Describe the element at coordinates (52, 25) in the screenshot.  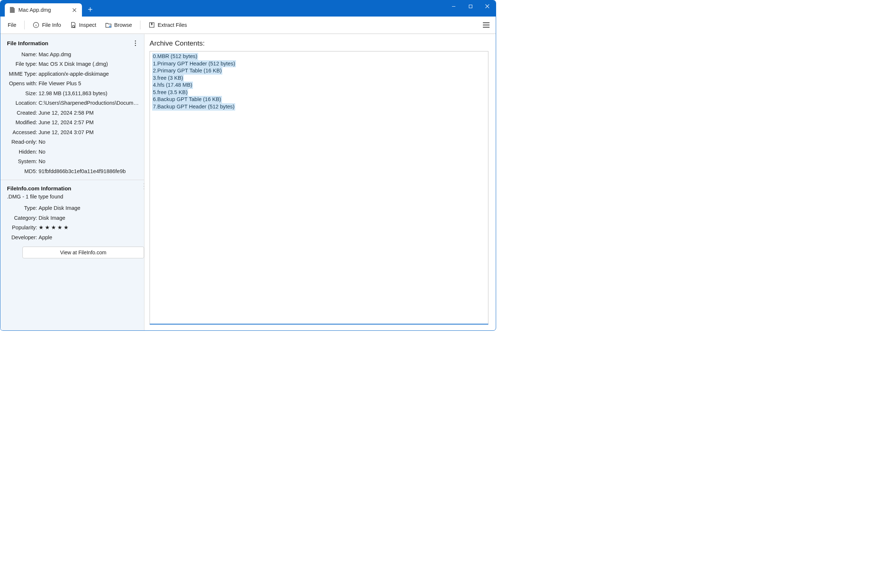
I see `file-info-label: File Info` at that location.